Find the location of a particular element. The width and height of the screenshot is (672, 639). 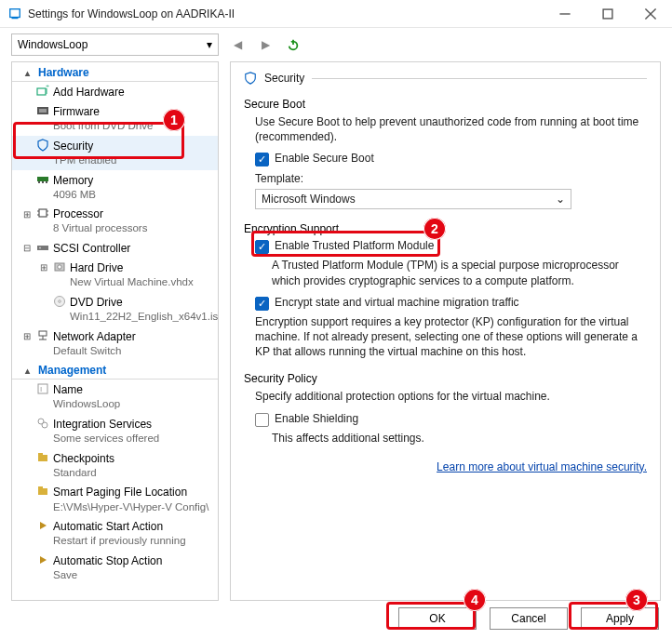

ok-button: OK is located at coordinates (437, 619).